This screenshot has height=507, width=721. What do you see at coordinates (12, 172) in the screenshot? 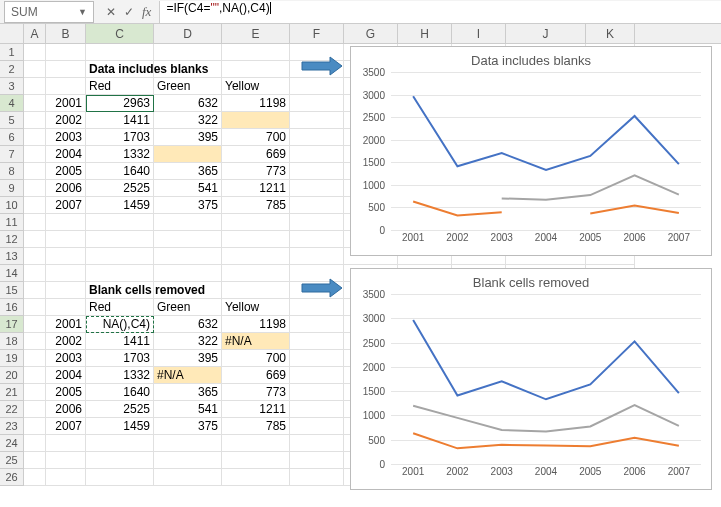
I see `row-header: 8` at bounding box center [12, 172].